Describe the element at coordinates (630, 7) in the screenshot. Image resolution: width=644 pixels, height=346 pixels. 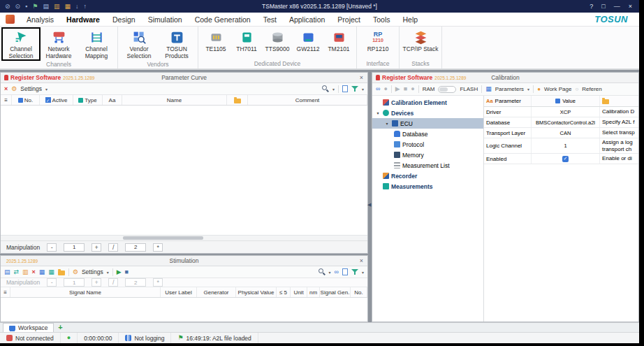
I see `close-button: ×` at that location.